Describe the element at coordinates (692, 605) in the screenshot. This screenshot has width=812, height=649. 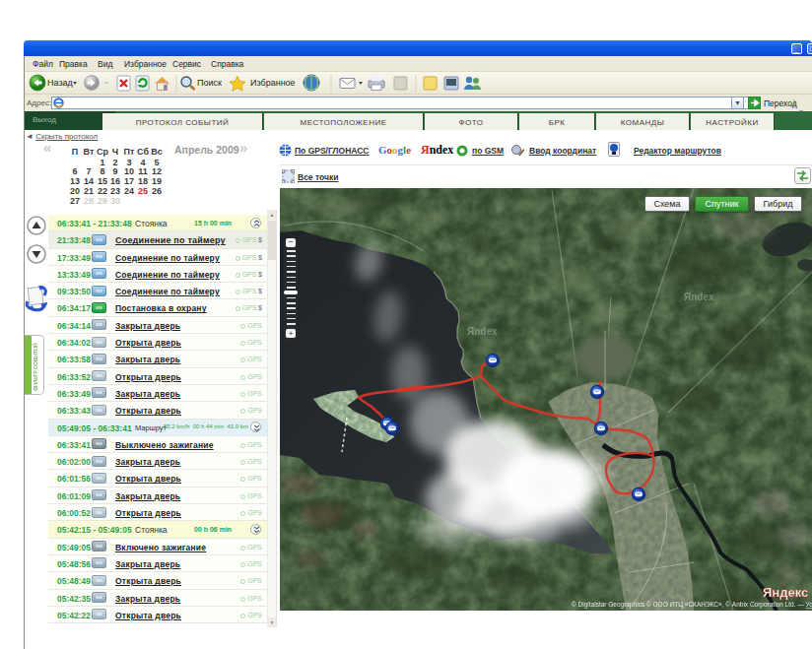
I see `svg-text:© Digitalstar Geographics © ОО: © Digitalstar Geographics © ООО ИТЦ «СКА…` at that location.